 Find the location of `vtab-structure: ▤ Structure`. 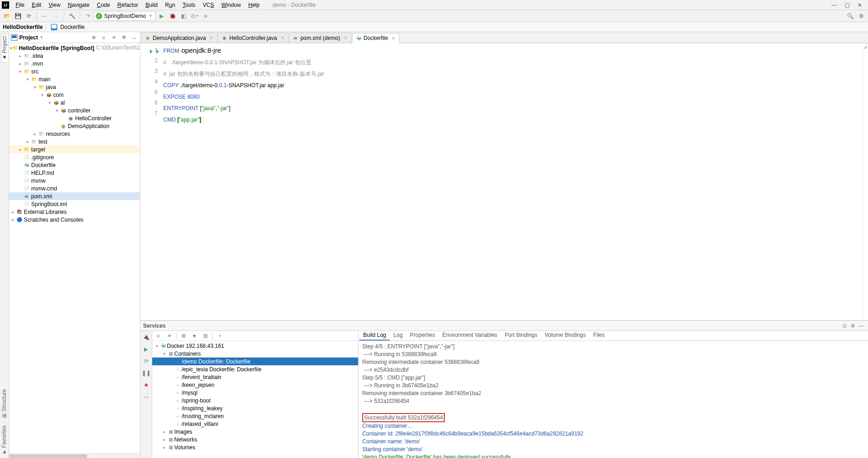

vtab-structure: ▤ Structure is located at coordinates (4, 404).